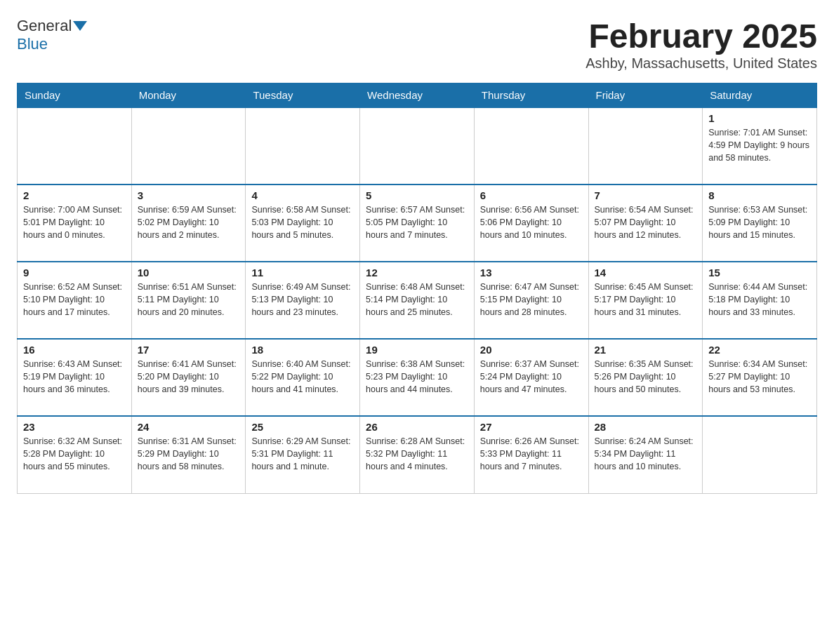  What do you see at coordinates (303, 222) in the screenshot?
I see `day-info: Sunrise: 6:58 AM Sunset: 5:03 PM Dayligh…` at bounding box center [303, 222].